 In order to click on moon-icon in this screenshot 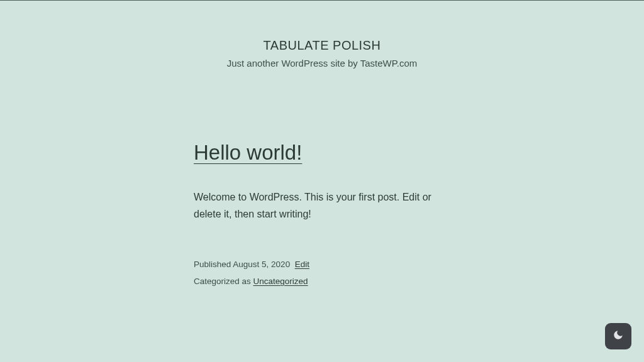, I will do `click(618, 336)`.